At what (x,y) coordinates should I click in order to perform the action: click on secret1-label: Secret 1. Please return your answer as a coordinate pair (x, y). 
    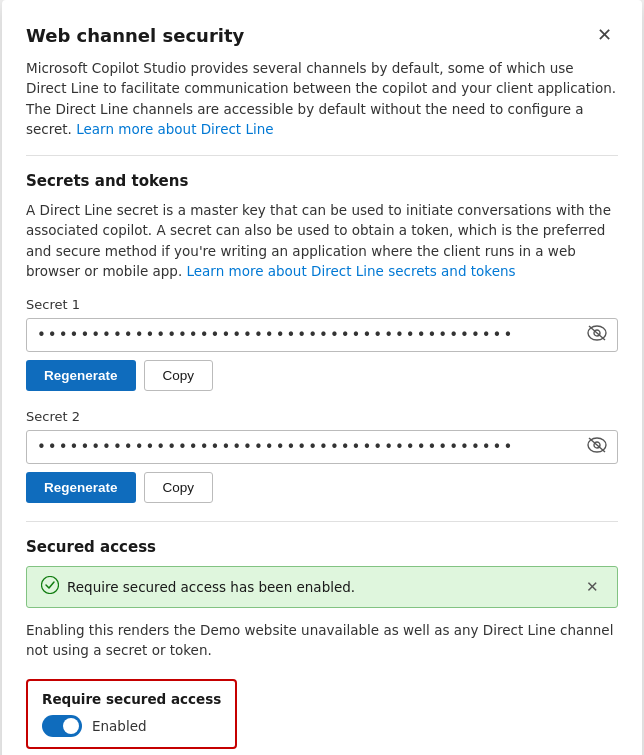
    Looking at the image, I should click on (322, 304).